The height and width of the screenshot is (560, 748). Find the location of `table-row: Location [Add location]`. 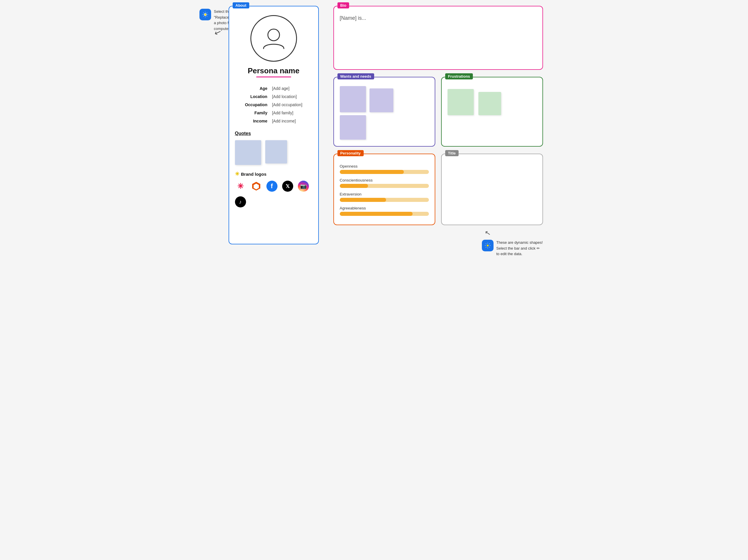

table-row: Location [Add location] is located at coordinates (274, 97).